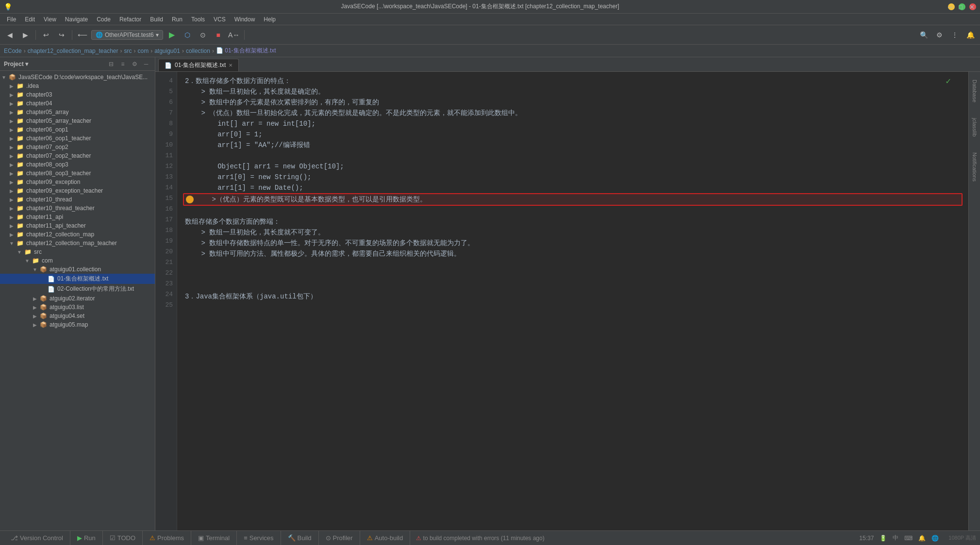 Image resolution: width=980 pixels, height=545 pixels. What do you see at coordinates (156, 19) in the screenshot?
I see `menu-build: Build` at bounding box center [156, 19].